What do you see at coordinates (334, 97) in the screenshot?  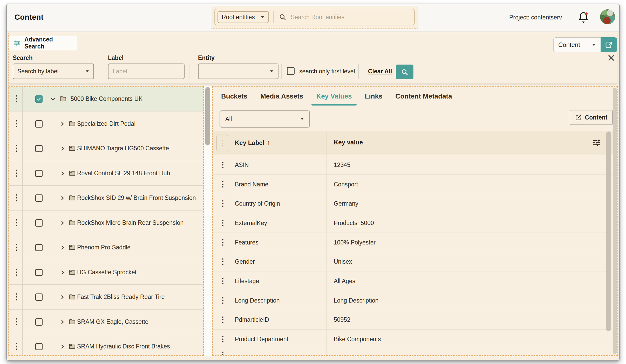 I see `tab-key-values: Key Values` at bounding box center [334, 97].